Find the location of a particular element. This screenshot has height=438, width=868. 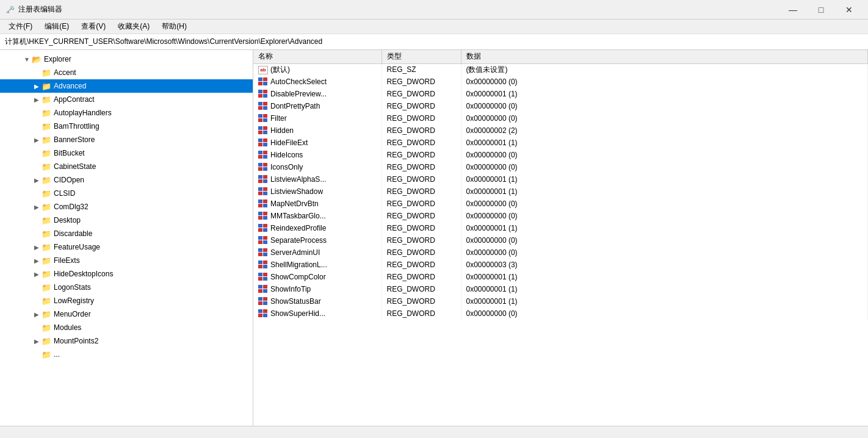

menu-view: 查看(V) is located at coordinates (93, 27).